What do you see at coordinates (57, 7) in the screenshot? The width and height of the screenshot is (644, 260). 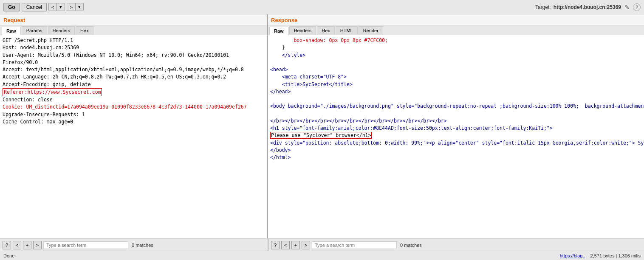 I see `back-nav-group: < ▾` at bounding box center [57, 7].